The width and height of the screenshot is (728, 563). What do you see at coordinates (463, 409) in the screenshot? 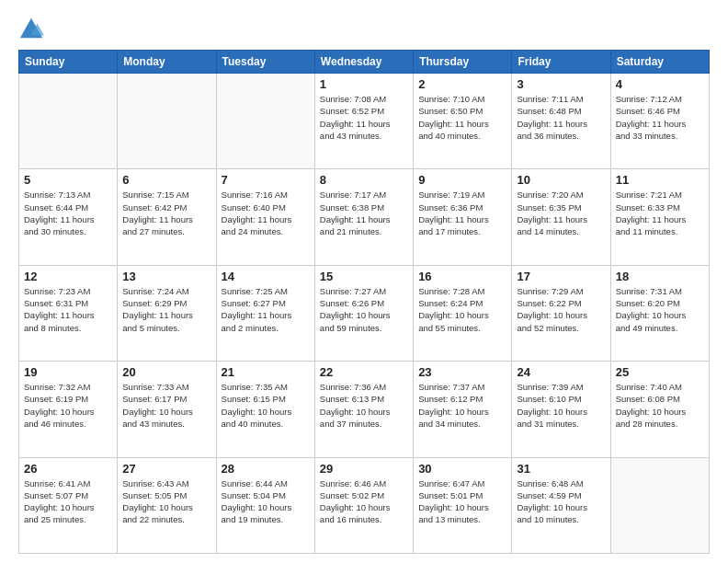
I see `calendar-cell: 23Sunrise: 7:37 AM Sunset: 6:12 PM Dayli…` at bounding box center [463, 409].